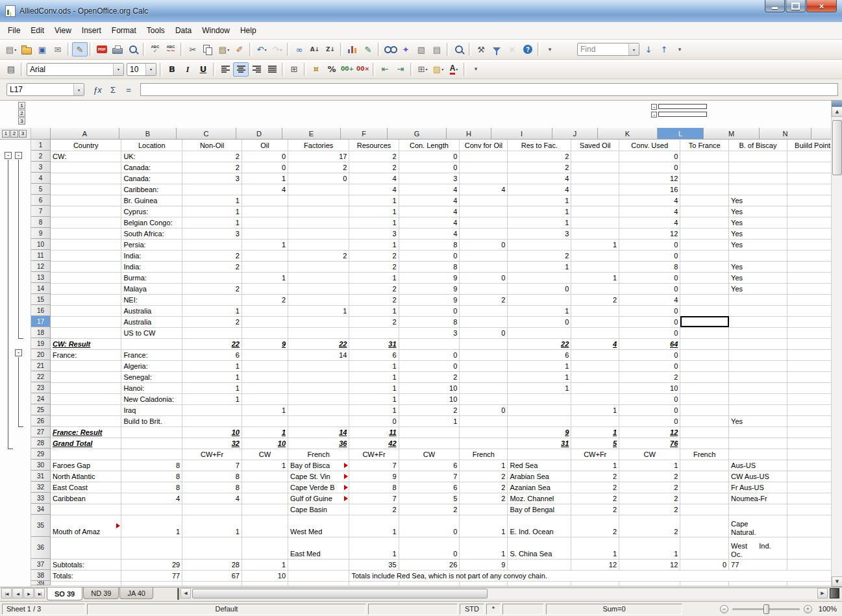  What do you see at coordinates (650, 465) in the screenshot?
I see `cell-K30: 1` at bounding box center [650, 465].